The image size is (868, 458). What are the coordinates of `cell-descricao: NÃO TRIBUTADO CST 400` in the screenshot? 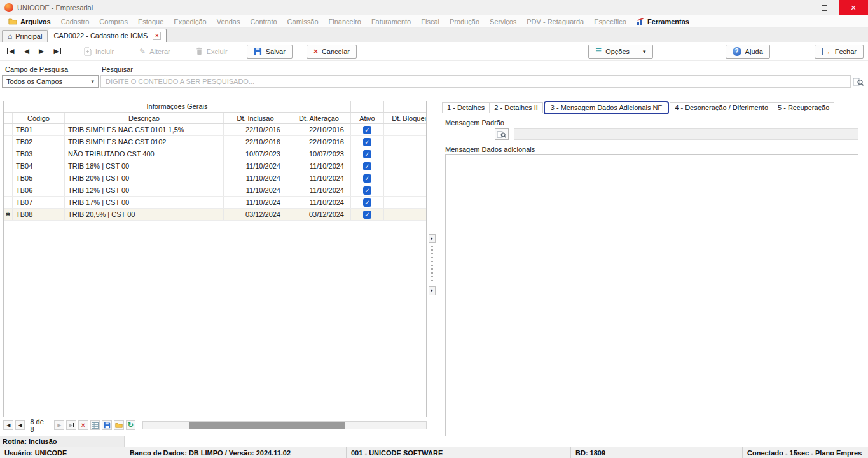 It's located at (144, 154).